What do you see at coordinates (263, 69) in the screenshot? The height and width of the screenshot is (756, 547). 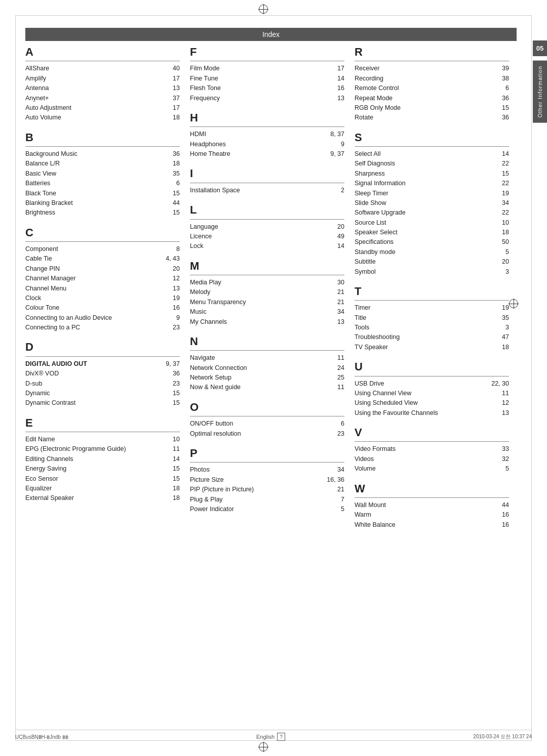 I see `entry-name: Film Mode` at bounding box center [263, 69].